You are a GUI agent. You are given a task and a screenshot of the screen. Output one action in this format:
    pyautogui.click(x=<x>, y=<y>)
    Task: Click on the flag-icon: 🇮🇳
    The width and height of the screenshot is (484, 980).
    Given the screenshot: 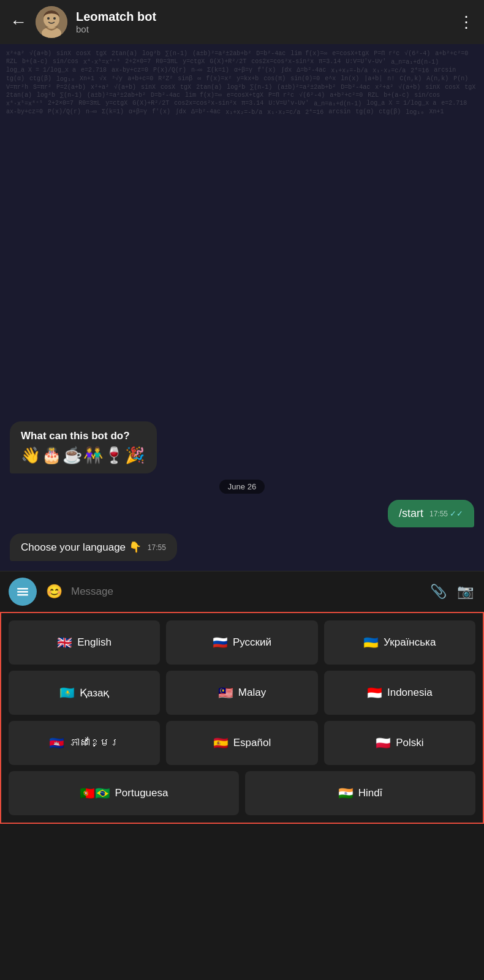 What is the action you would take?
    pyautogui.click(x=346, y=793)
    